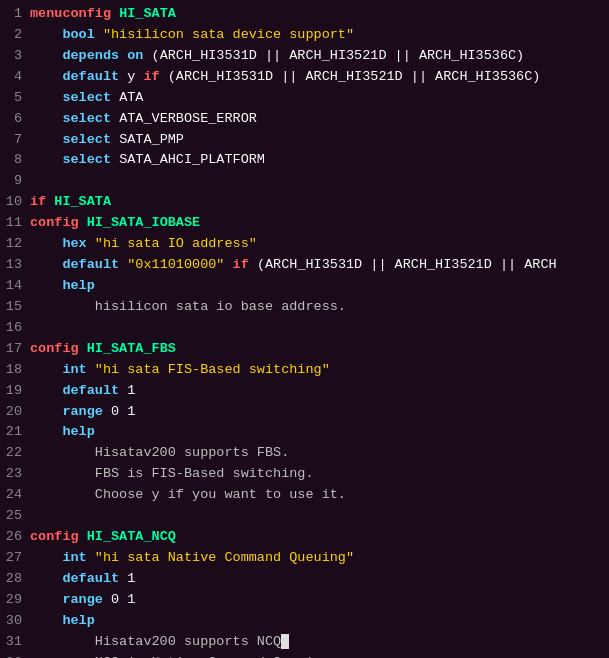  What do you see at coordinates (318, 622) in the screenshot?
I see `line-content: help` at bounding box center [318, 622].